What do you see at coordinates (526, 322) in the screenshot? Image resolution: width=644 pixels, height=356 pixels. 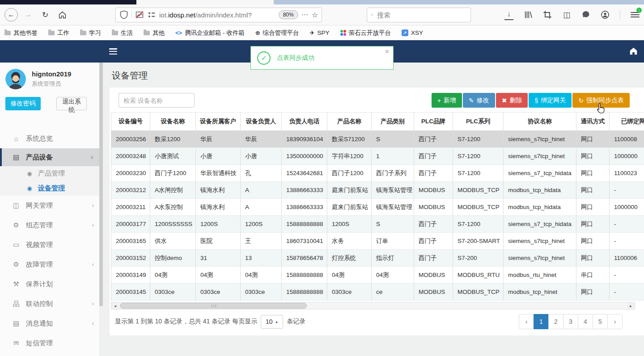 I see `page-button-prev: ‹` at bounding box center [526, 322].